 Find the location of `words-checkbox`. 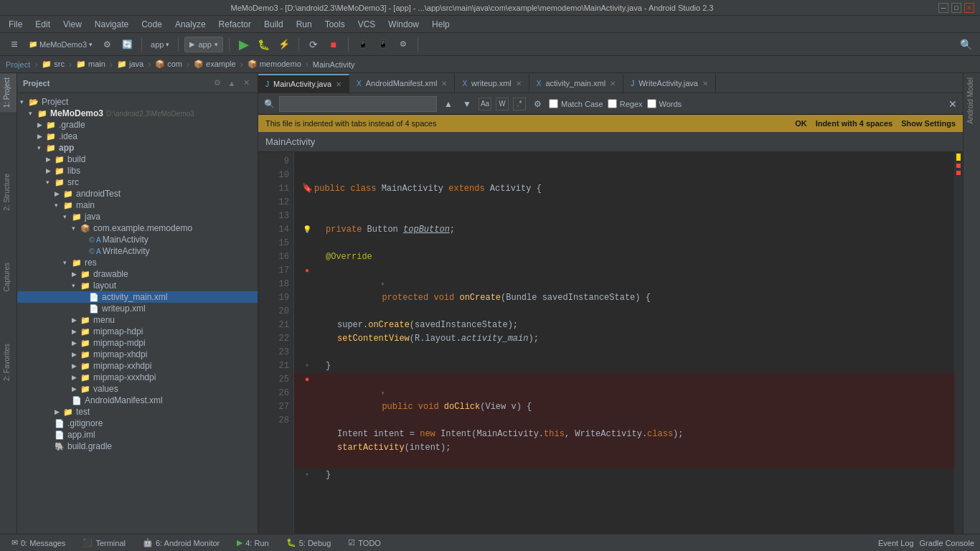

words-checkbox is located at coordinates (651, 103).